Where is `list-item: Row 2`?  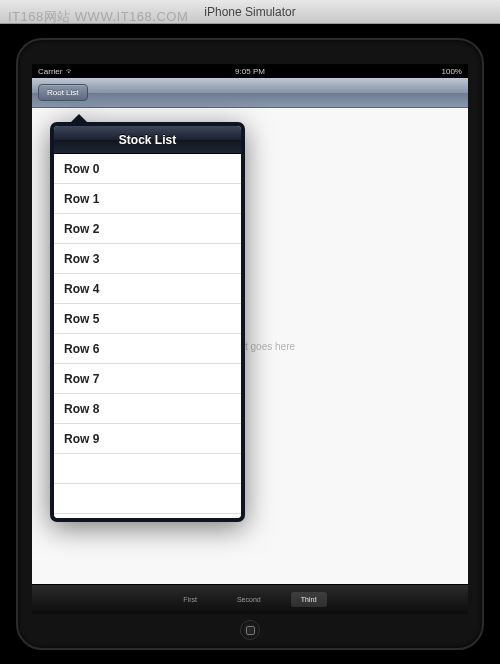
list-item: Row 2 is located at coordinates (148, 229).